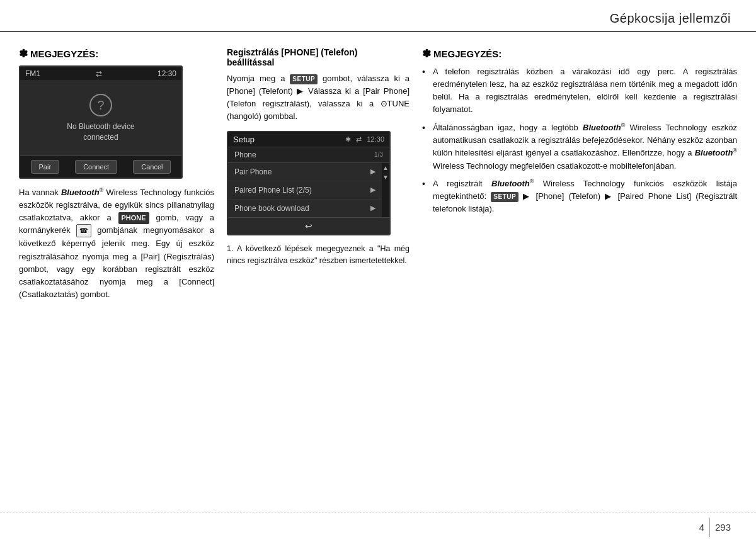  Describe the element at coordinates (580, 147) in the screenshot. I see `bullet-item-2: Általánosságban igaz, hogy a legtöbb Blu…` at that location.